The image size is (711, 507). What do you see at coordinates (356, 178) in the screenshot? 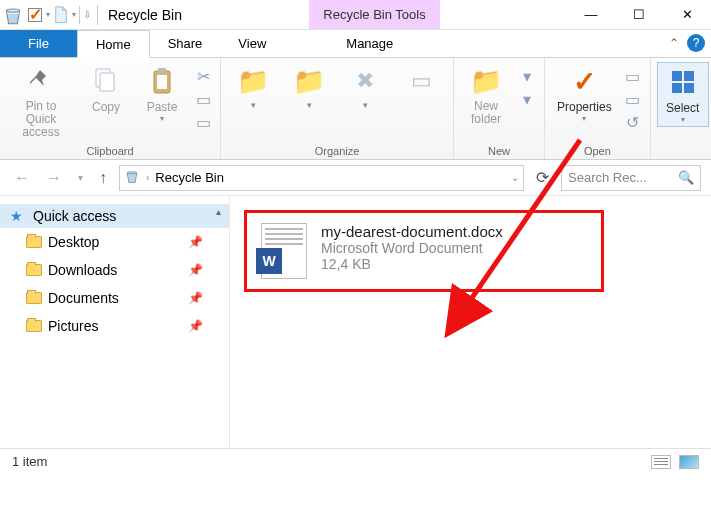
I see `navigation-bar: ← → ▾ ↑ › Recycle Bin ⌄ ⟳ Search Rec... …` at bounding box center [356, 178].